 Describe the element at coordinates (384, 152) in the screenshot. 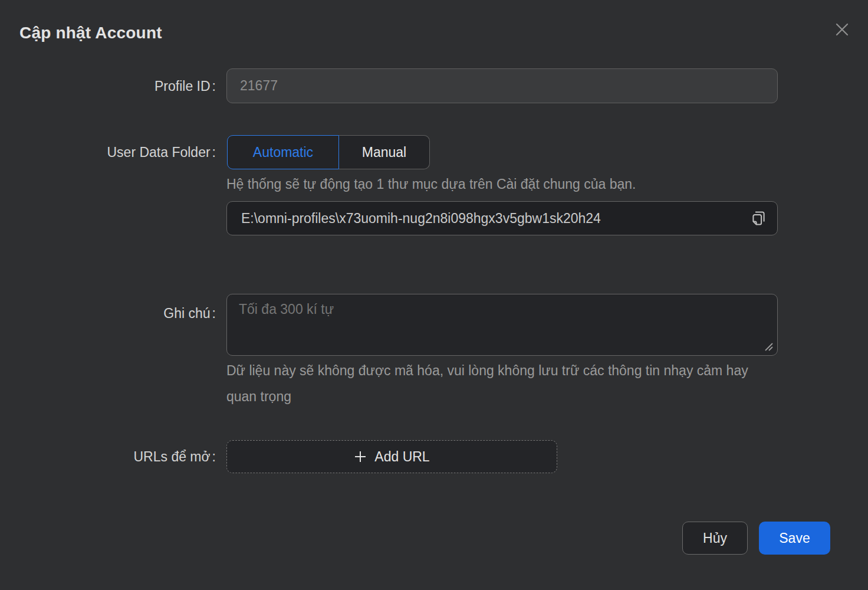

I see `manual-option: Manual` at that location.